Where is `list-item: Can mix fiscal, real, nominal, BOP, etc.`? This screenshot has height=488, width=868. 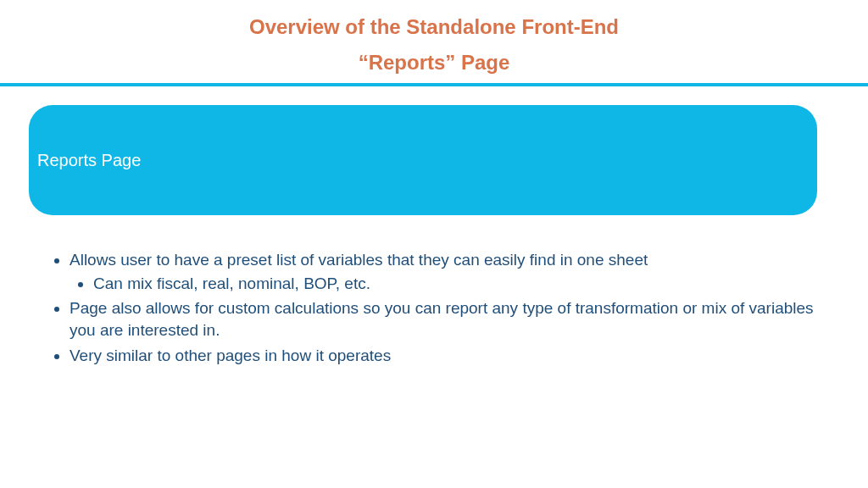
list-item: Can mix fiscal, real, nominal, BOP, etc. is located at coordinates (464, 284).